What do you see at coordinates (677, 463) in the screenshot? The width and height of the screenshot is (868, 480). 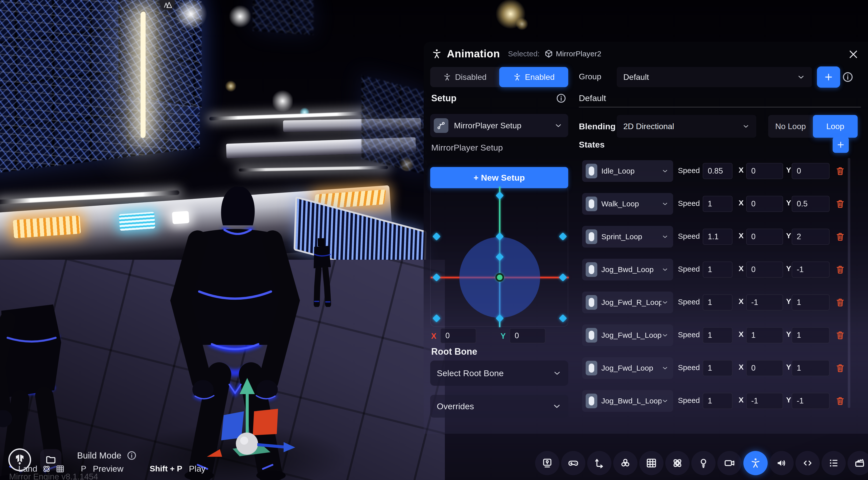 I see `physics-atom-icon` at bounding box center [677, 463].